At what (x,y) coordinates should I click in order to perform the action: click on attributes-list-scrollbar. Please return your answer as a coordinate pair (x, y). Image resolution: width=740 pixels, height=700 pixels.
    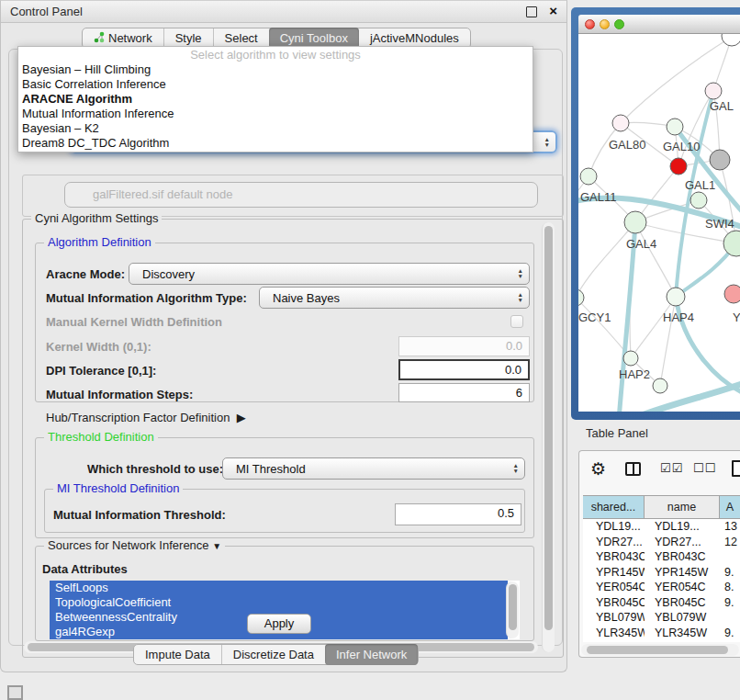
    Looking at the image, I should click on (512, 610).